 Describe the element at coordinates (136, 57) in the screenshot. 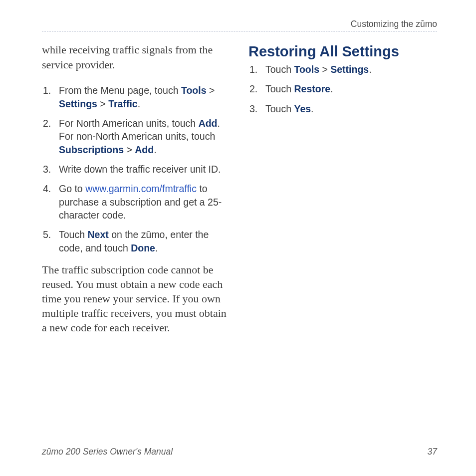

I see `intro-paragraph: while receiving traffic signals from the…` at that location.